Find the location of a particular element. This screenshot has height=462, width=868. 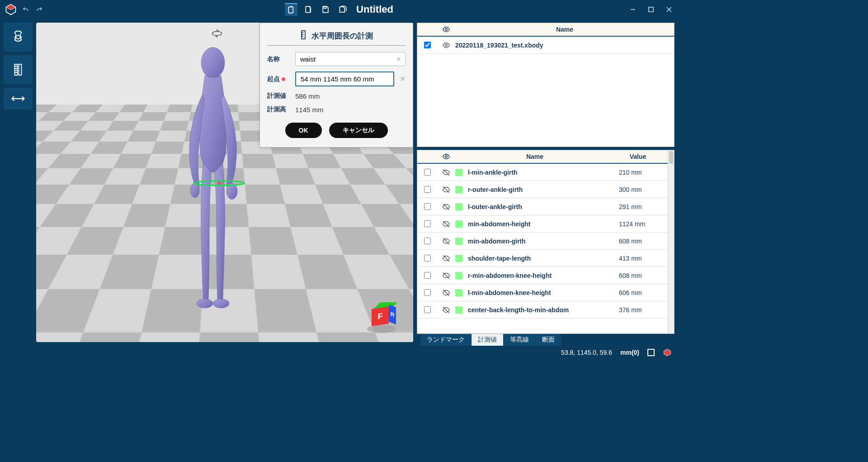

save-as-button is located at coordinates (343, 10).